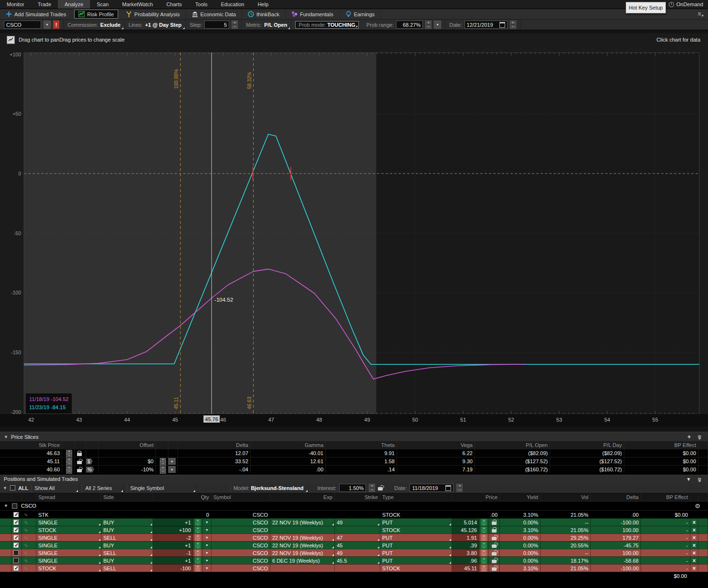  I want to click on date-input: 12/21/2019, so click(486, 25).